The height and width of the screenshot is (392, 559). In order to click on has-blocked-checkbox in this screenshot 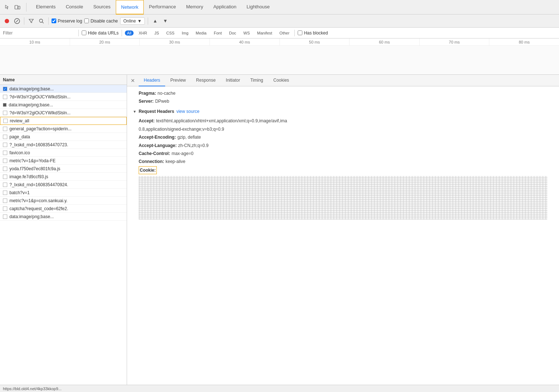, I will do `click(300, 33)`.